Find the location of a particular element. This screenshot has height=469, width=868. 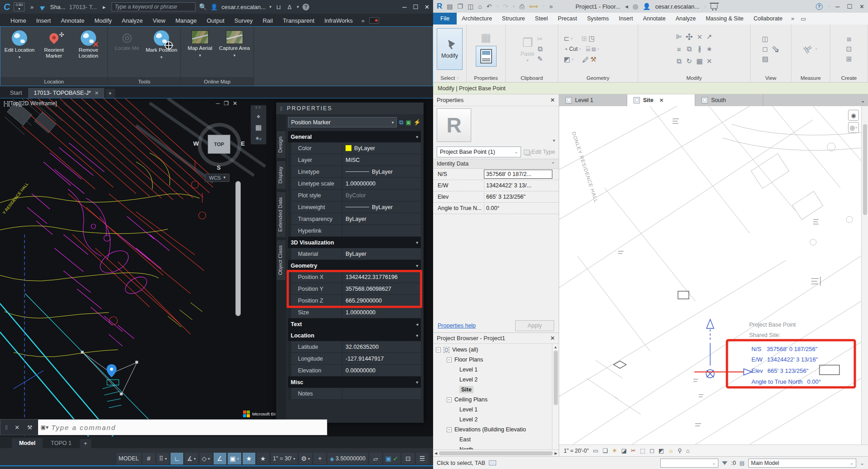

prop-row-elevation: Elevation 0.00000000 is located at coordinates (355, 371).